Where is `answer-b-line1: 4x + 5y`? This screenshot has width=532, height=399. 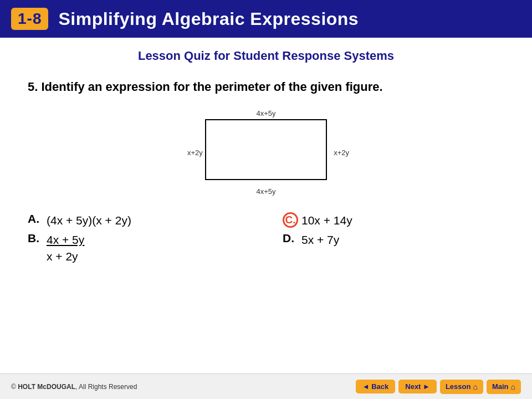
answer-b-line1: 4x + 5y is located at coordinates (65, 239).